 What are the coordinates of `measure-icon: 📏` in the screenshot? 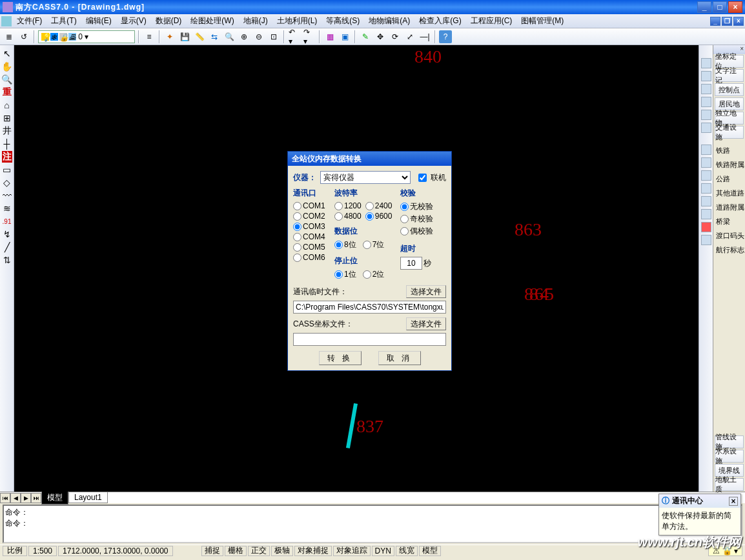 It's located at (199, 37).